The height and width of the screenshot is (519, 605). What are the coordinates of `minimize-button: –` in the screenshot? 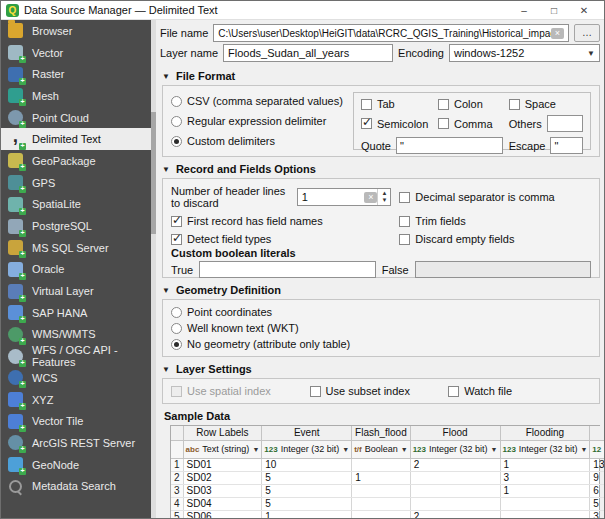 It's located at (524, 10).